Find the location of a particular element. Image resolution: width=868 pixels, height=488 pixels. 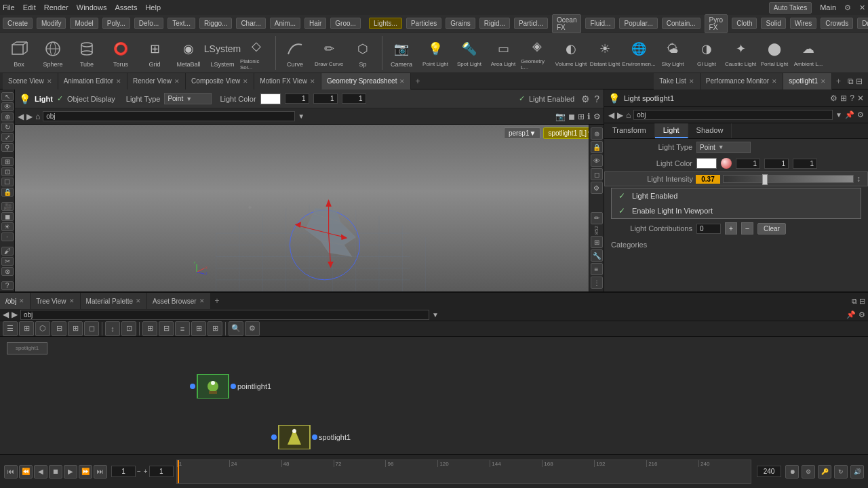

bt-filter-btn: ⊡ is located at coordinates (129, 329).